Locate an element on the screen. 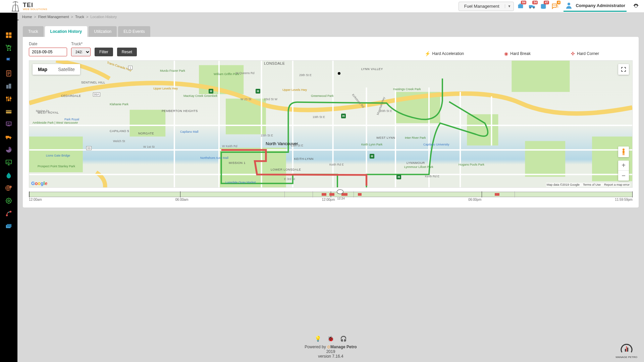 The width and height of the screenshot is (644, 362). sidebar-truck is located at coordinates (9, 137).